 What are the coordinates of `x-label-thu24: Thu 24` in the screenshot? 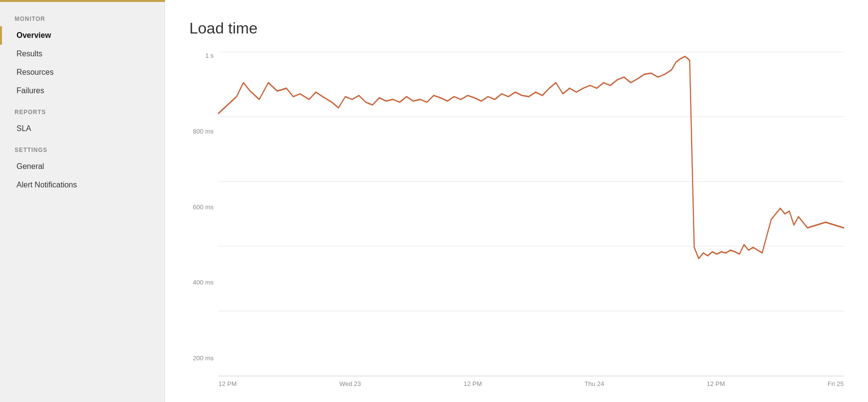 It's located at (594, 384).